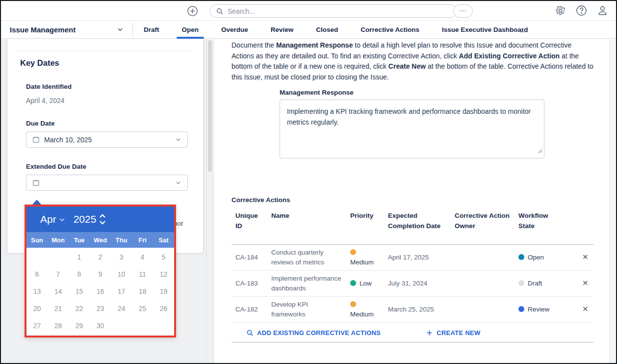 The height and width of the screenshot is (364, 617). What do you see at coordinates (417, 310) in the screenshot?
I see `expected-completion-date-cell: March 25, 2025` at bounding box center [417, 310].